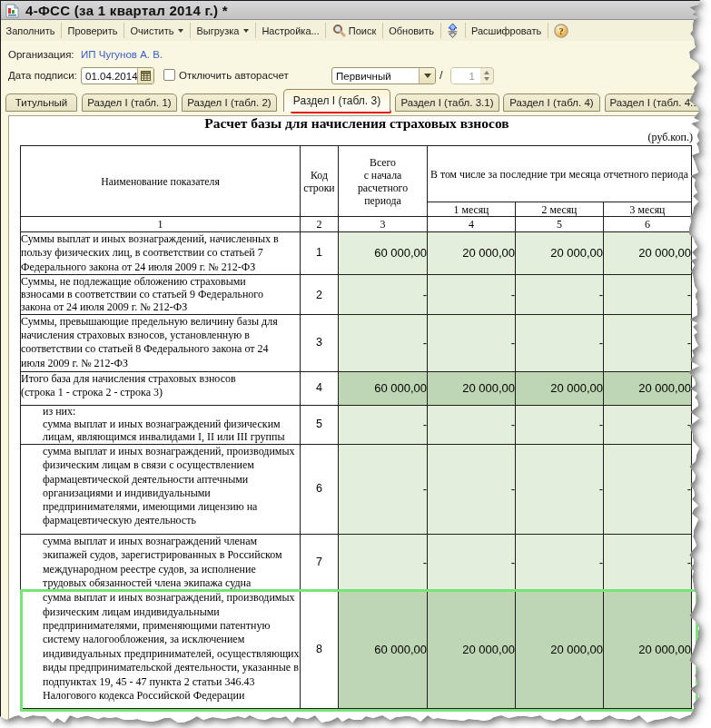 This screenshot has height=728, width=711. What do you see at coordinates (356, 225) in the screenshot?
I see `column-number-row: 123456` at bounding box center [356, 225].